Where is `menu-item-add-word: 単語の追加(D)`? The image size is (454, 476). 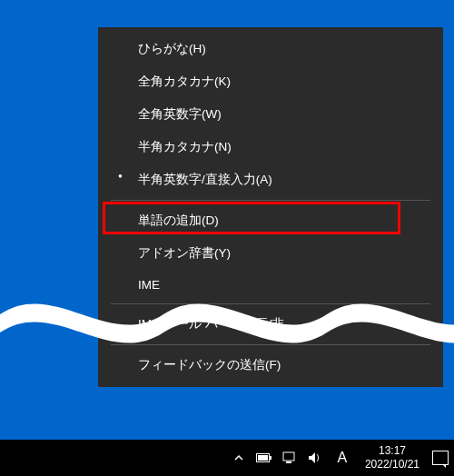
menu-item-add-word: 単語の追加(D) is located at coordinates (271, 221).